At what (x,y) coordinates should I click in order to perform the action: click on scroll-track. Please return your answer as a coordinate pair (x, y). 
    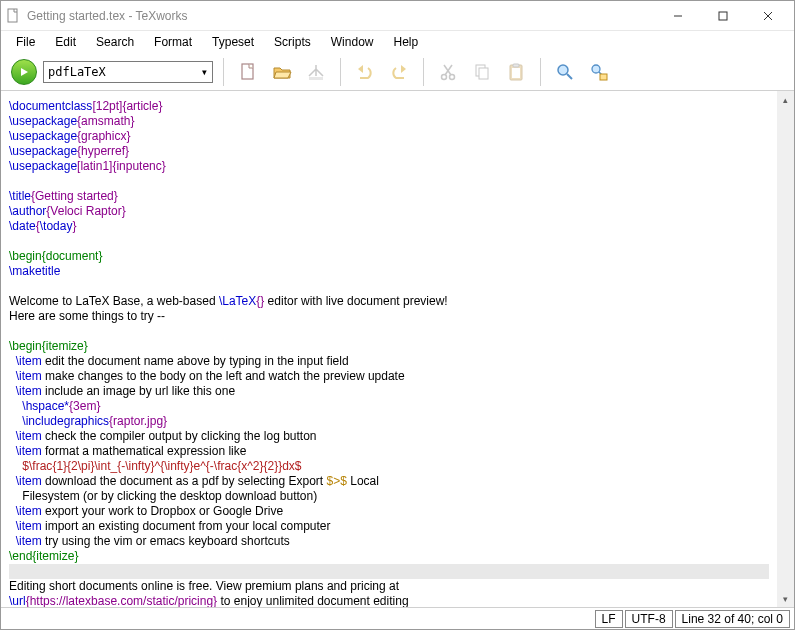
    Looking at the image, I should click on (786, 349).